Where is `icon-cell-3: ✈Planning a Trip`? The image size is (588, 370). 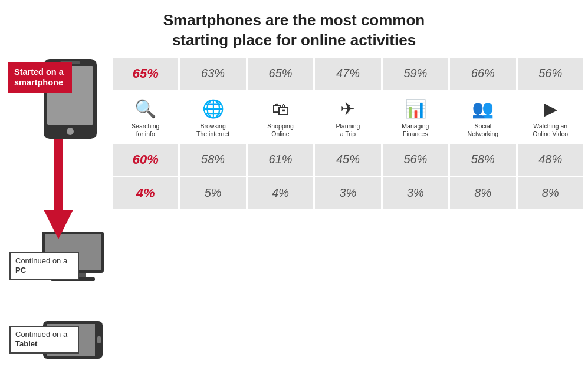
icon-cell-3: ✈Planning a Trip is located at coordinates (349, 117).